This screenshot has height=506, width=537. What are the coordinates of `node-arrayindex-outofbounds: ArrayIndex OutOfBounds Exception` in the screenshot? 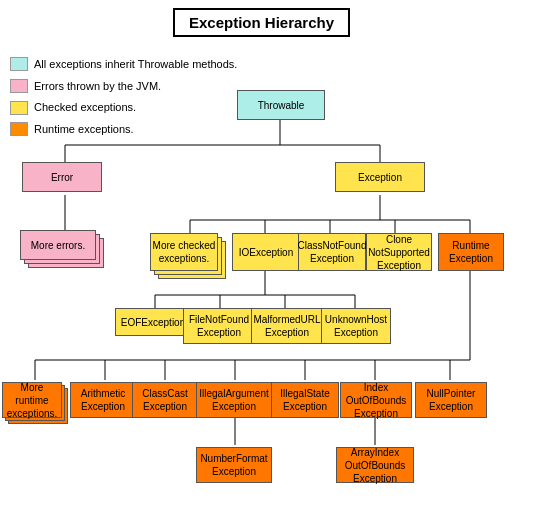 It's located at (375, 465).